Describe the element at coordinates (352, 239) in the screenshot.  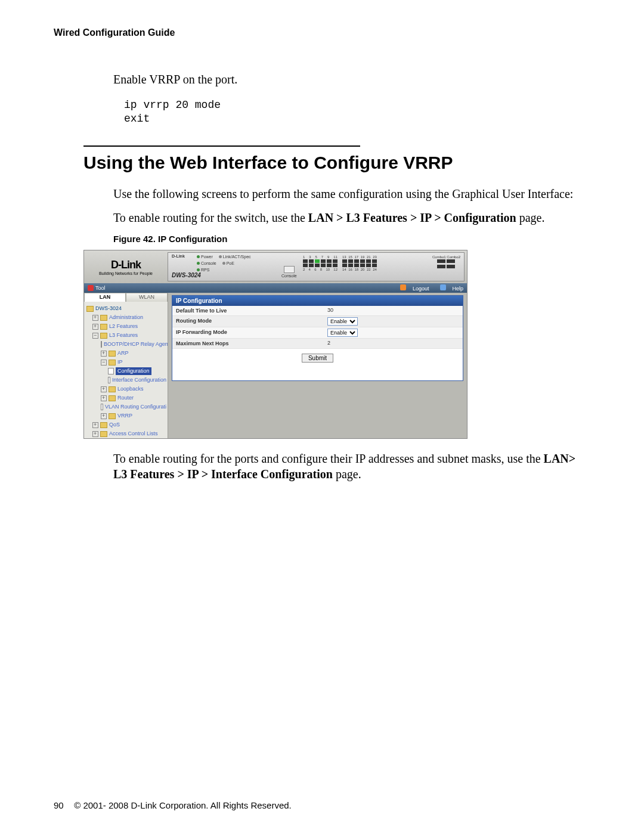
I see `figure-caption: Figure 42. IP Configuration` at that location.